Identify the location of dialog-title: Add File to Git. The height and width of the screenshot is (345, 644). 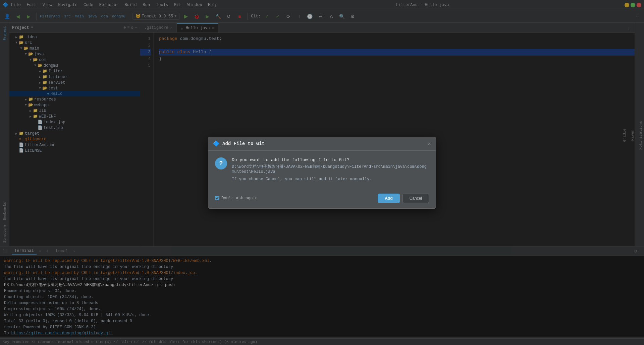
(244, 144).